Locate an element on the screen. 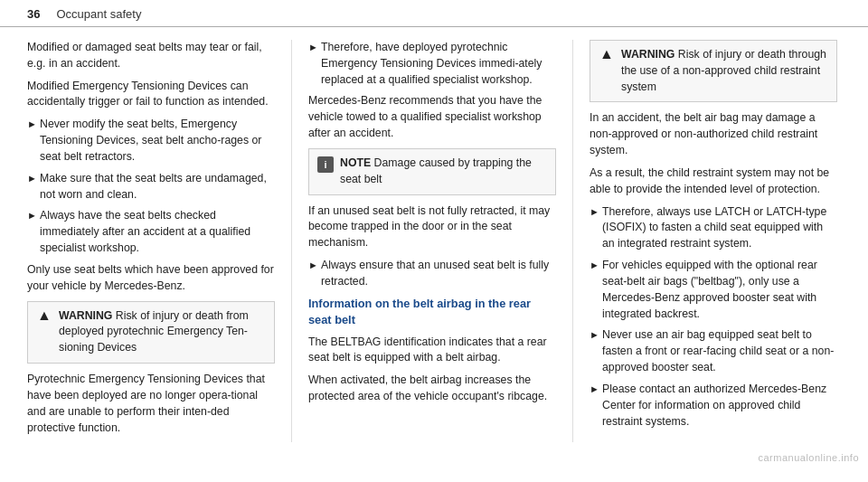 This screenshot has height=482, width=868. col1-bullet-3: ► Always have the seat belts checked imm… is located at coordinates (151, 232).